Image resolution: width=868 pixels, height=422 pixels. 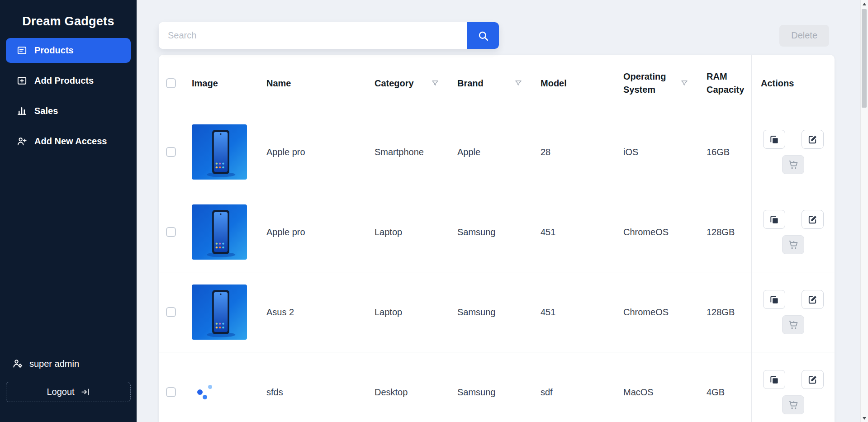 I want to click on column-label: Category, so click(x=394, y=83).